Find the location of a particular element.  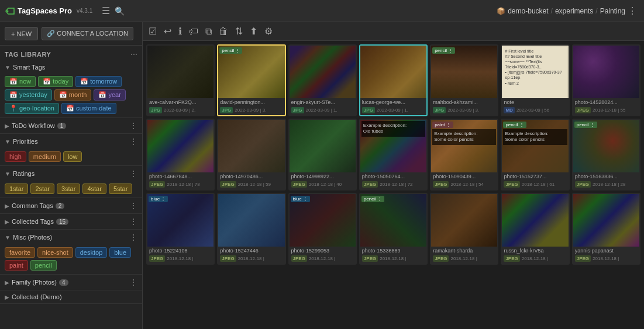

file-tag: blue ⋮ is located at coordinates (301, 199).